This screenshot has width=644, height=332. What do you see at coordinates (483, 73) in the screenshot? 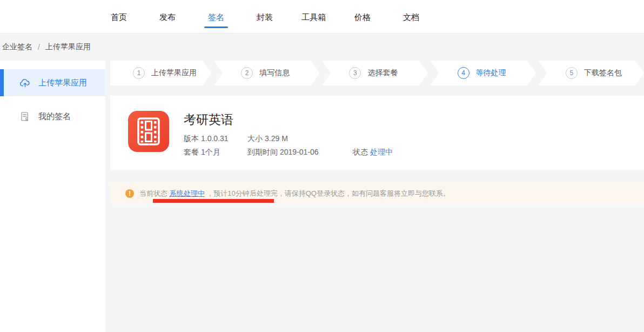
I see `step-4-waiting: 4 等待处理` at bounding box center [483, 73].